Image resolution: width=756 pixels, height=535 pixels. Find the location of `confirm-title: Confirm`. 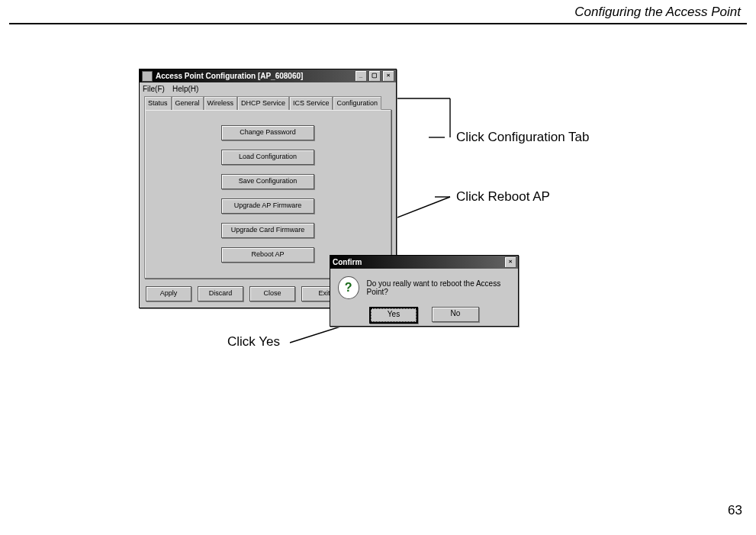

confirm-title: Confirm is located at coordinates (418, 263).